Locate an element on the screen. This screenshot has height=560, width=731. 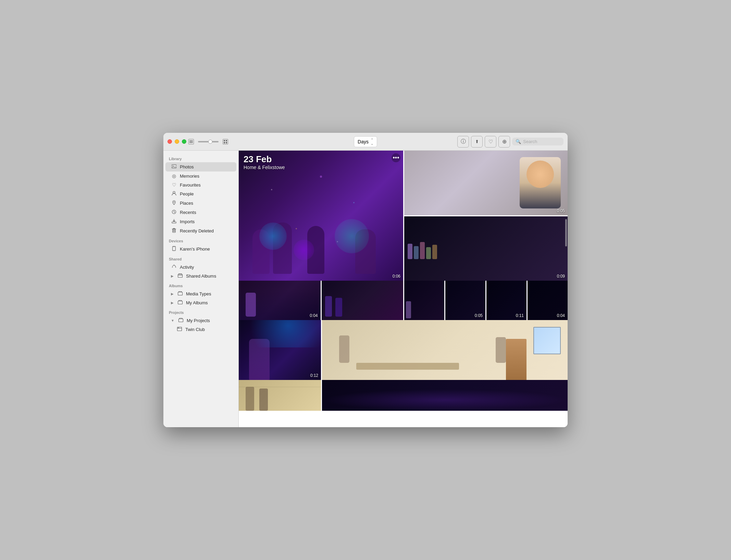
sidebar-item-places: Places is located at coordinates (201, 203).